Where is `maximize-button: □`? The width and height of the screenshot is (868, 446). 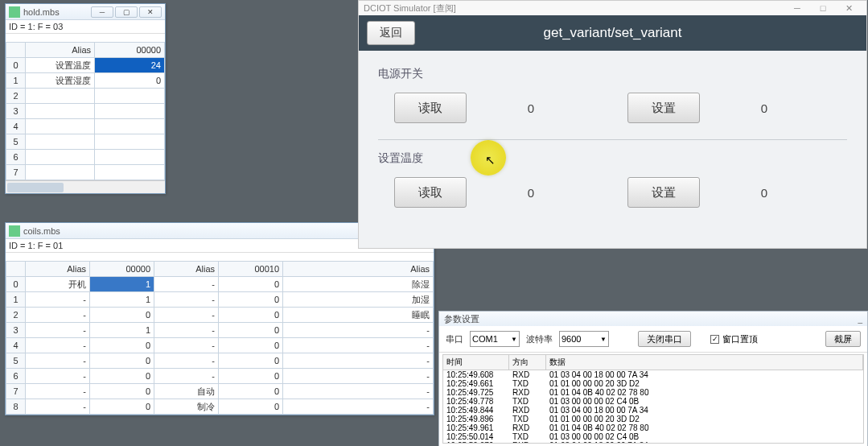 maximize-button: □ is located at coordinates (823, 8).